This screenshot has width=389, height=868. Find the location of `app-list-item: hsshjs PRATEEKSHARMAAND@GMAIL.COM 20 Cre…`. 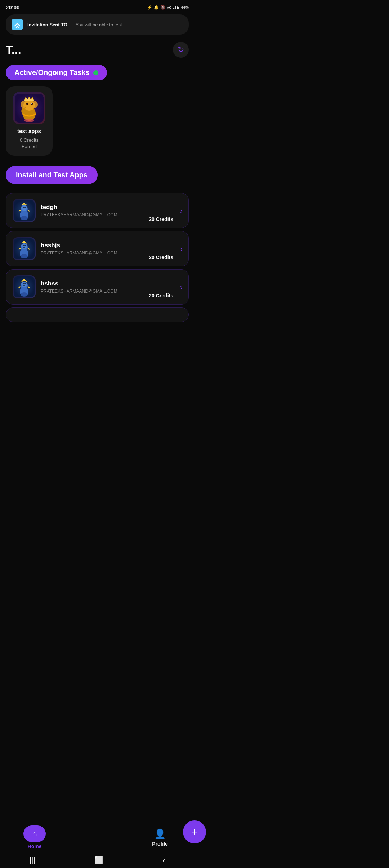

app-list-item: hsshjs PRATEEKSHARMAAND@GMAIL.COM 20 Cre… is located at coordinates (97, 249).